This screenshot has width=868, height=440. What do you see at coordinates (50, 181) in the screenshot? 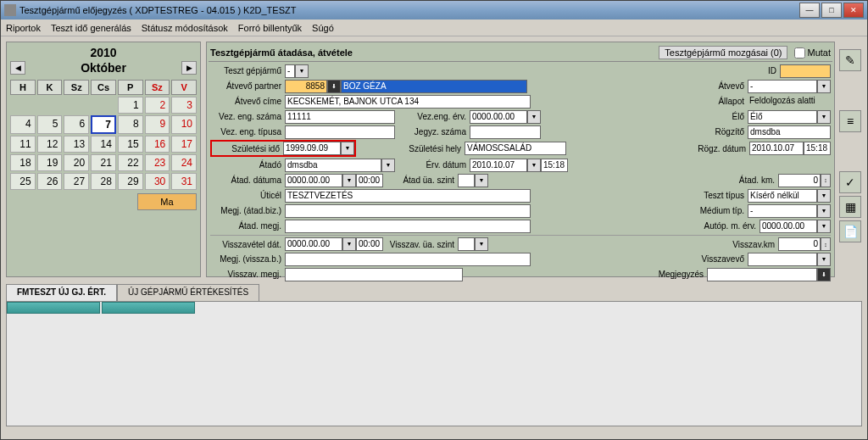
I see `calendar-day: 26` at bounding box center [50, 181].